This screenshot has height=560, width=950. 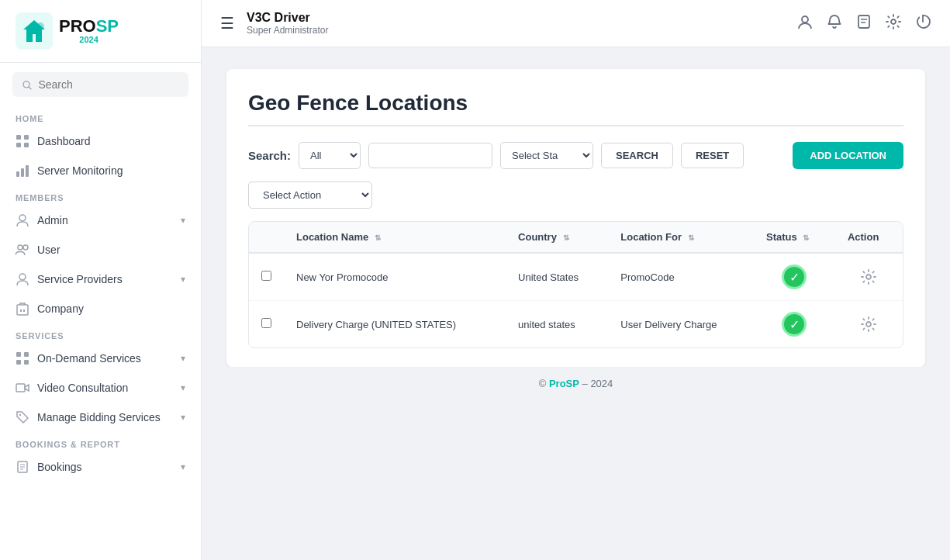 What do you see at coordinates (637, 155) in the screenshot?
I see `search-button: SEARCH` at bounding box center [637, 155].